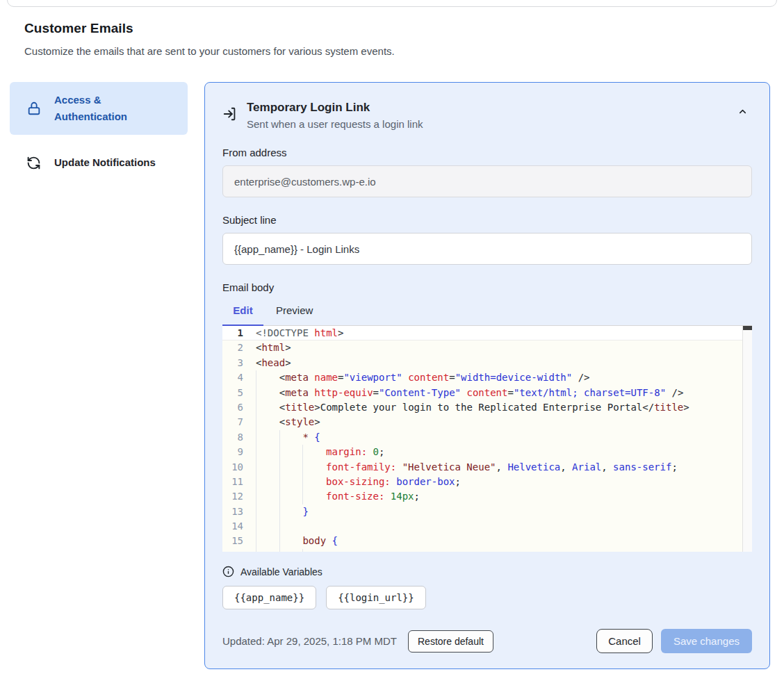 Image resolution: width=784 pixels, height=681 pixels. I want to click on editor-scrollbar-thumb, so click(748, 328).